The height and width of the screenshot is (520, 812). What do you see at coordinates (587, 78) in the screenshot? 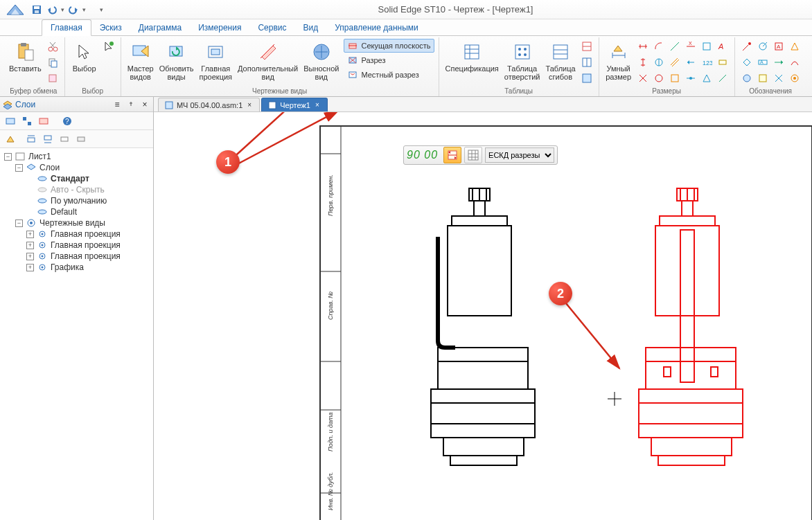
I see `table-extra3` at bounding box center [587, 78].